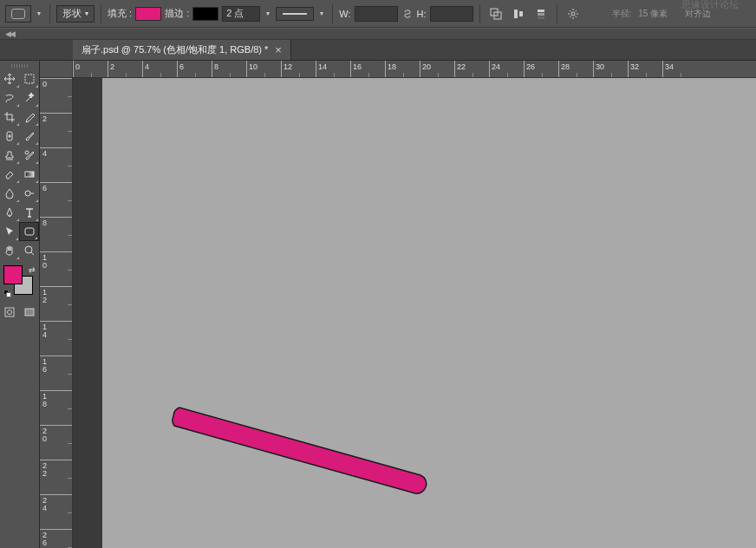 The height and width of the screenshot is (548, 756). I want to click on marquee-tool, so click(29, 79).